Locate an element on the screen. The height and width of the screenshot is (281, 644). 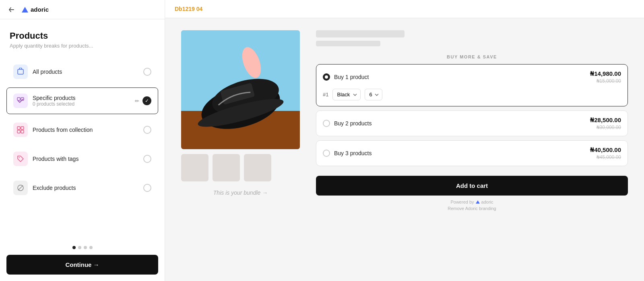
buy-more-header: BUY MORE & SAVE is located at coordinates (472, 57).